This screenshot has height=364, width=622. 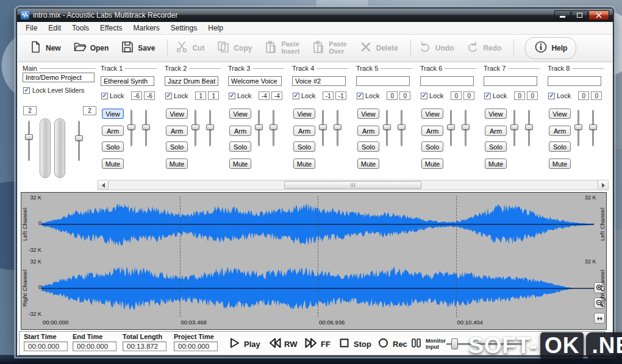 What do you see at coordinates (104, 185) in the screenshot?
I see `scroll-left-arrow` at bounding box center [104, 185].